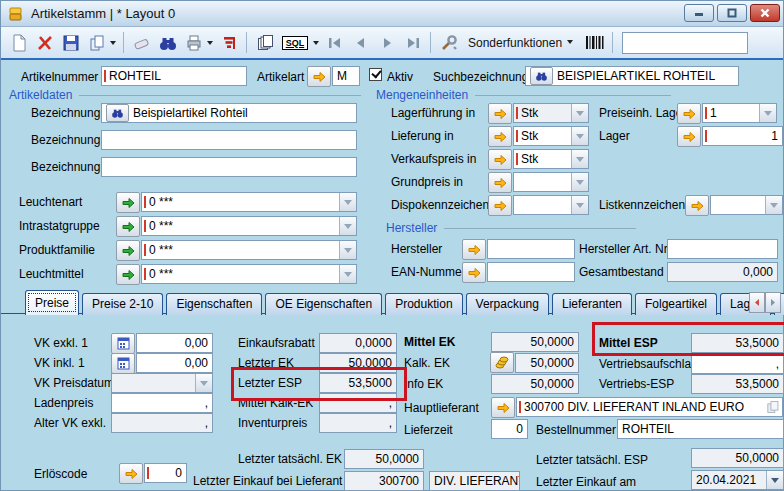 Image resolution: width=784 pixels, height=491 pixels. What do you see at coordinates (128, 226) in the screenshot?
I see `intrastatgruppe-go-button` at bounding box center [128, 226].